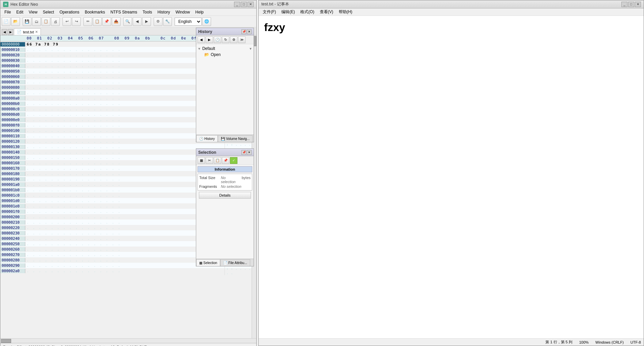 This screenshot has height=346, width=644. What do you see at coordinates (27, 22) in the screenshot?
I see `toolbar-save-button: 💾` at bounding box center [27, 22].